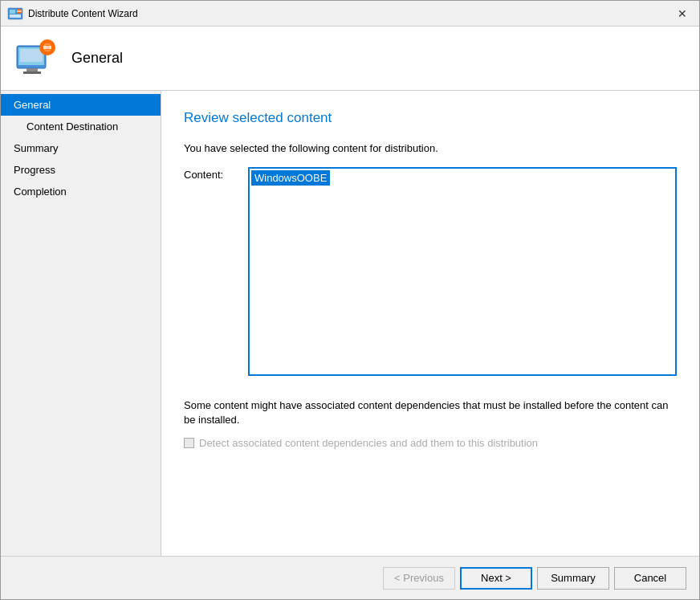  I want to click on header-section: General, so click(350, 59).